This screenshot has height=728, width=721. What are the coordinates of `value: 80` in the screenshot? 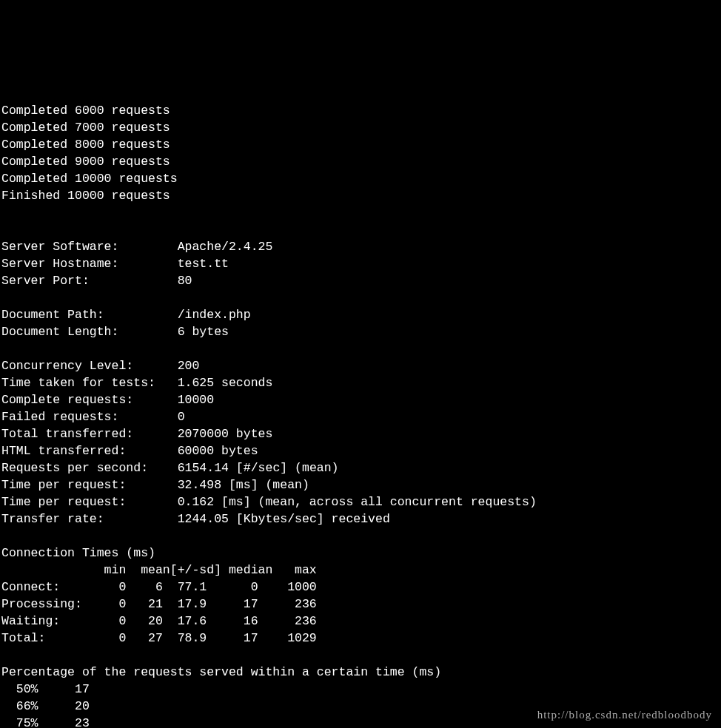 It's located at (185, 281).